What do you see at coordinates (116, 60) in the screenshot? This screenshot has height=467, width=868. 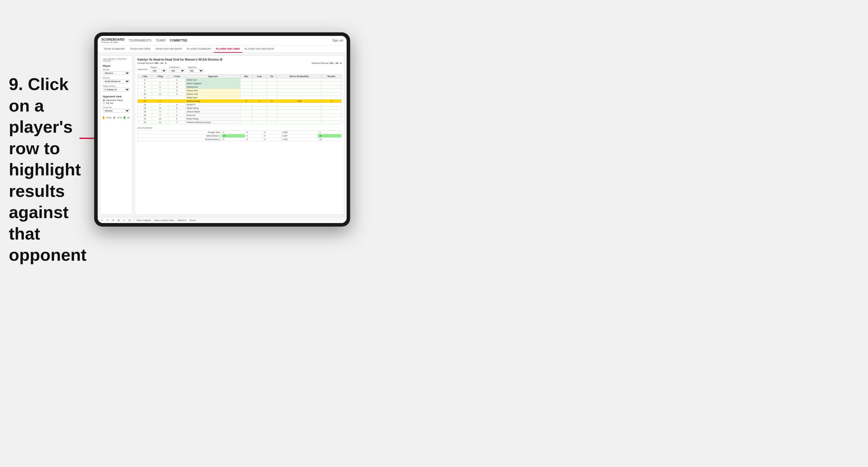 I see `timestamp: Last Updated: 27/03/2024 16:55:28` at bounding box center [116, 60].